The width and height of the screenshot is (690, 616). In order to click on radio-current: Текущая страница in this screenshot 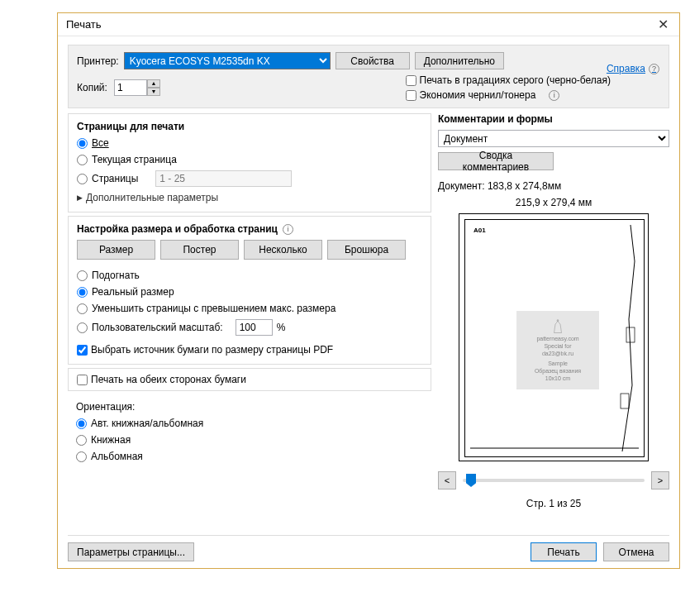, I will do `click(250, 160)`.